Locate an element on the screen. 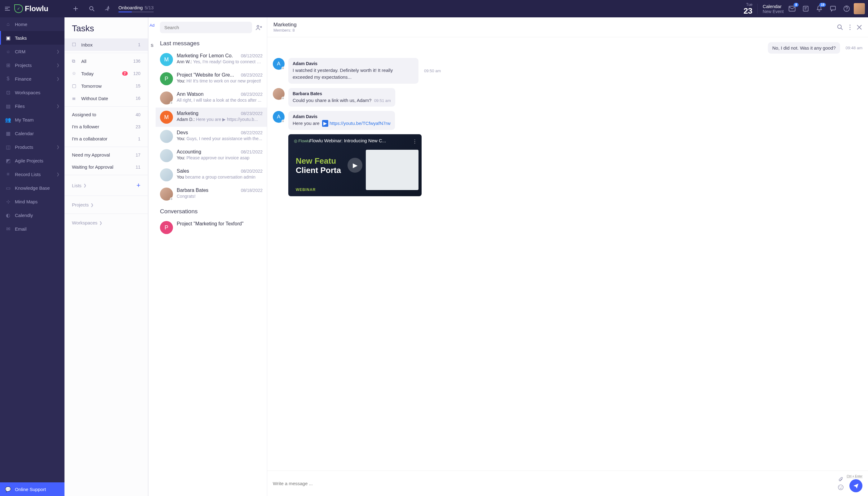 Image resolution: width=868 pixels, height=496 pixels. task-filter-assigned-to: Assigned to40 is located at coordinates (106, 114).